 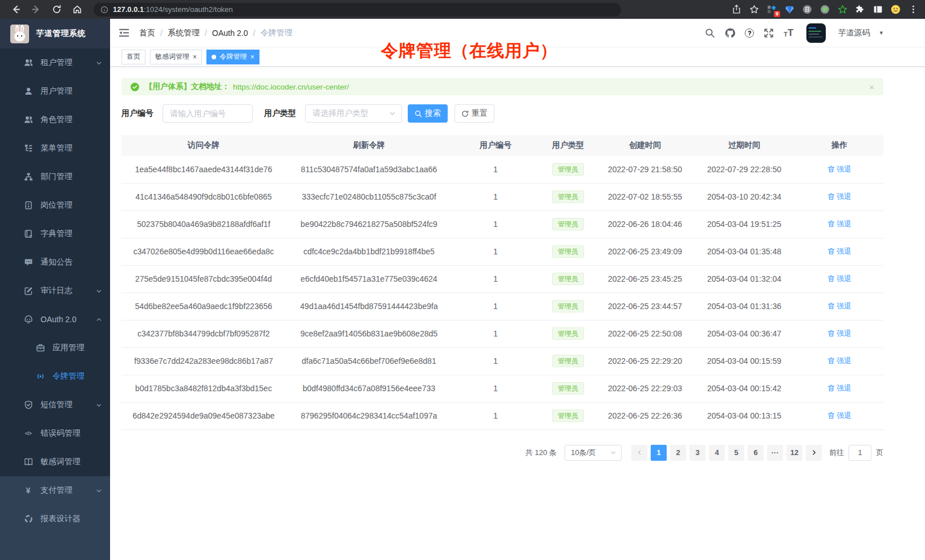 What do you see at coordinates (55, 519) in the screenshot?
I see `sidebar-item-report-designer: 报表设计器` at bounding box center [55, 519].